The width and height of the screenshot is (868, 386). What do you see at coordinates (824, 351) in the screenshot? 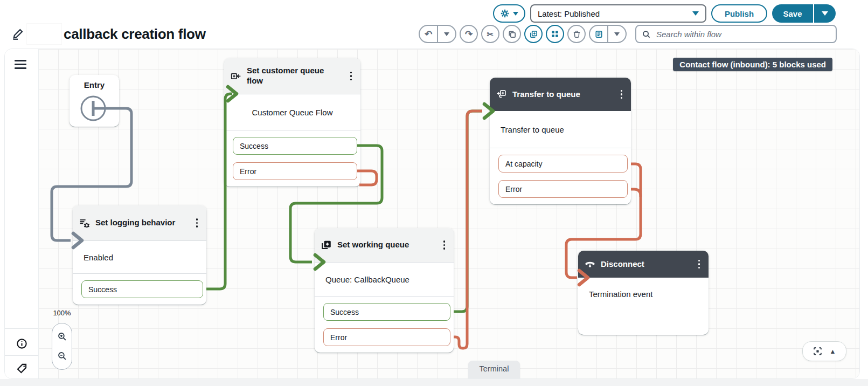
I see `canvas-view-controls: ▲` at bounding box center [824, 351].